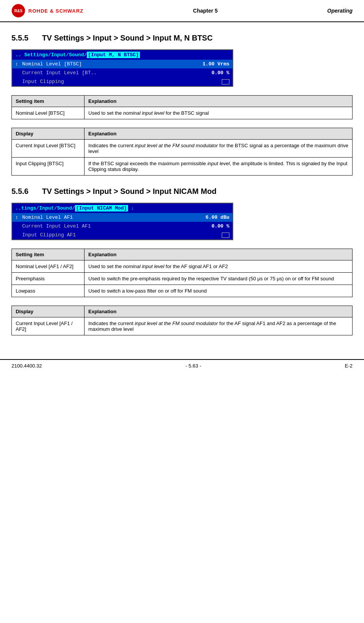 The width and height of the screenshot is (364, 623). What do you see at coordinates (182, 151) in the screenshot?
I see `display-table-555: Display Explanation Current Input Level …` at bounding box center [182, 151].